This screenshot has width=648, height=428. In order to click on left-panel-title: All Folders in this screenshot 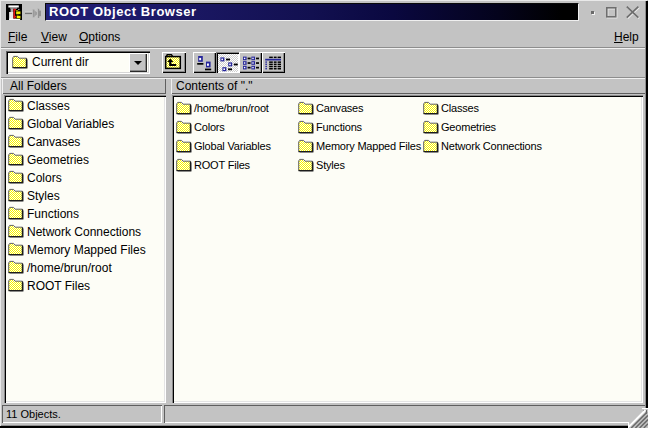, I will do `click(38, 86)`.